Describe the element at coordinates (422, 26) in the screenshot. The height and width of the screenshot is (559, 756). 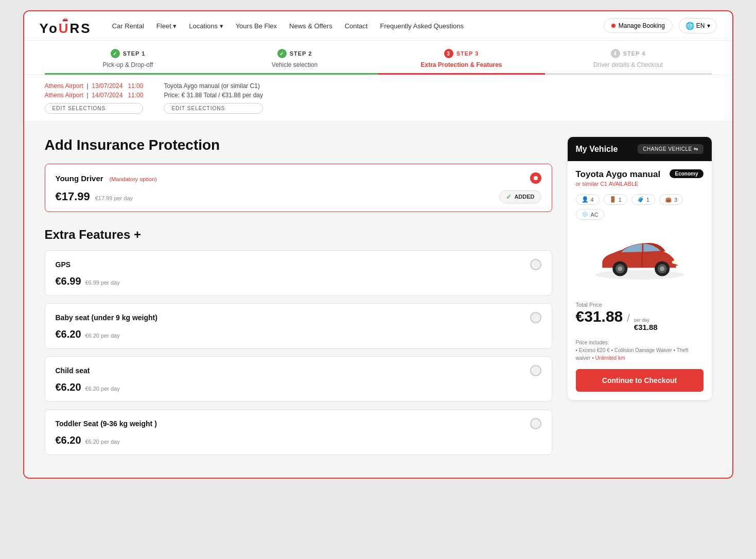
I see `nav-faq: Frequently Asked Questions` at that location.